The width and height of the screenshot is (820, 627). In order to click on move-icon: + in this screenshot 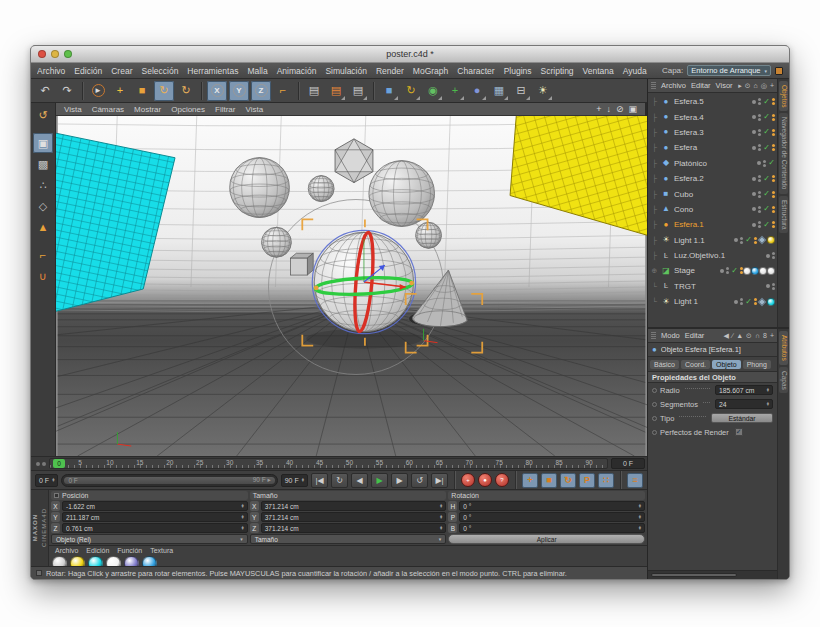, I will do `click(120, 91)`.